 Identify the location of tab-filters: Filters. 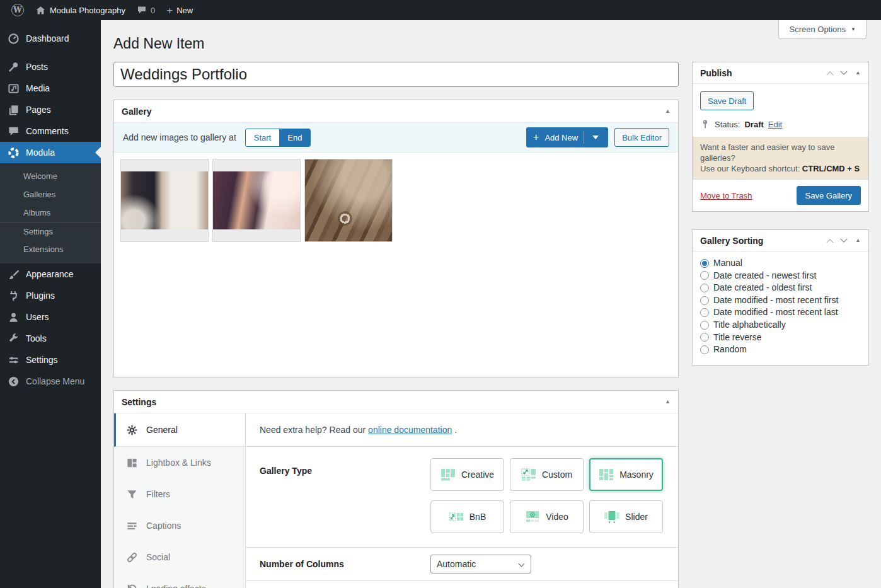
(180, 494).